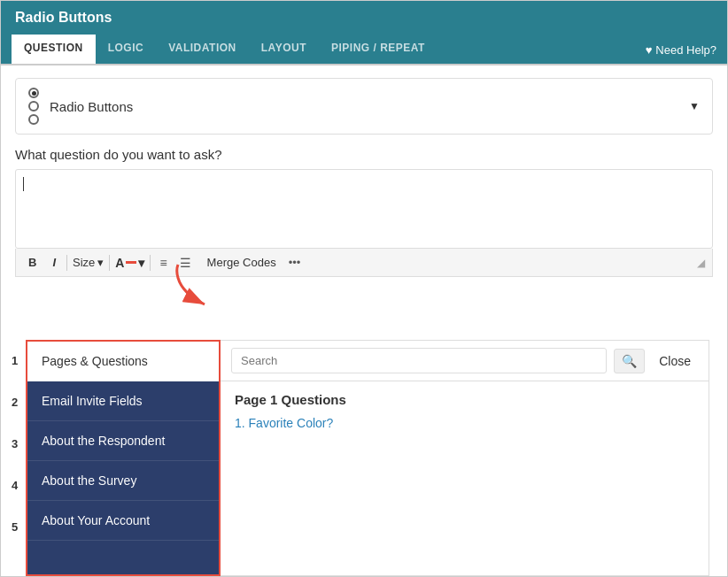 This screenshot has width=728, height=577. Describe the element at coordinates (123, 441) in the screenshot. I see `category-about-respondent: About the Respondent` at that location.